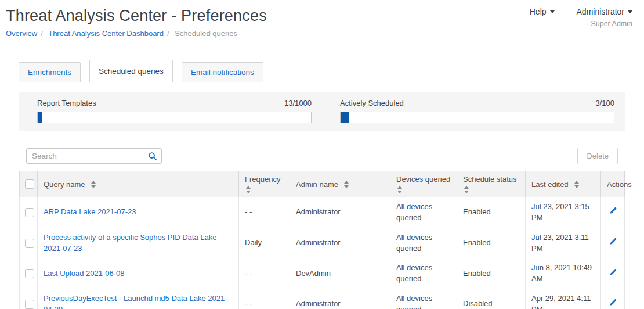  What do you see at coordinates (130, 243) in the screenshot?
I see `query-name-link: Process activity of a specific Sophos PI…` at bounding box center [130, 243].